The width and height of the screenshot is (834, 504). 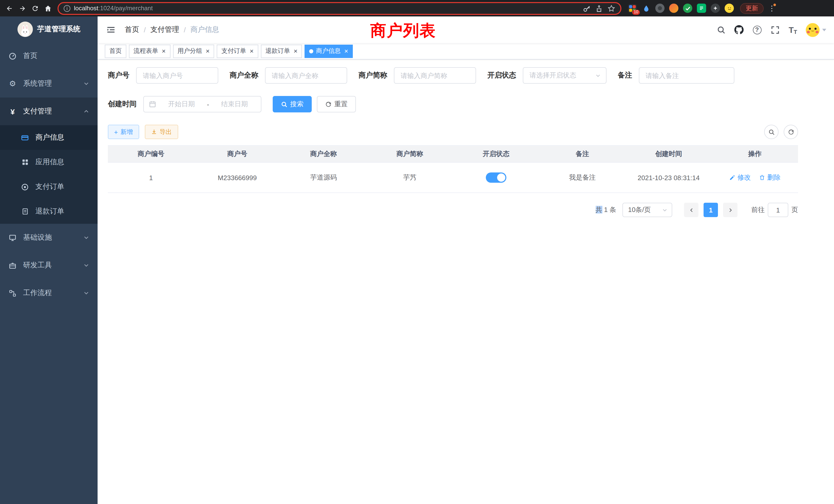 What do you see at coordinates (48, 8) in the screenshot?
I see `browser-home-button` at bounding box center [48, 8].